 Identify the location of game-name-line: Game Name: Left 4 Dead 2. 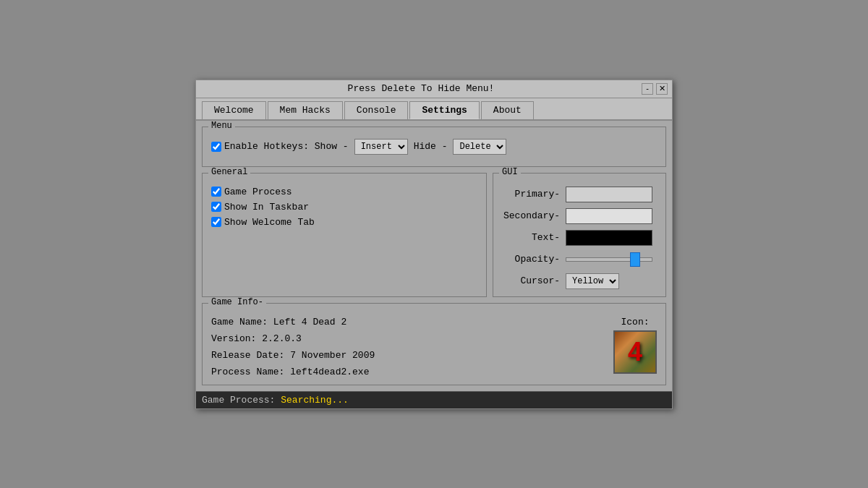
(293, 322).